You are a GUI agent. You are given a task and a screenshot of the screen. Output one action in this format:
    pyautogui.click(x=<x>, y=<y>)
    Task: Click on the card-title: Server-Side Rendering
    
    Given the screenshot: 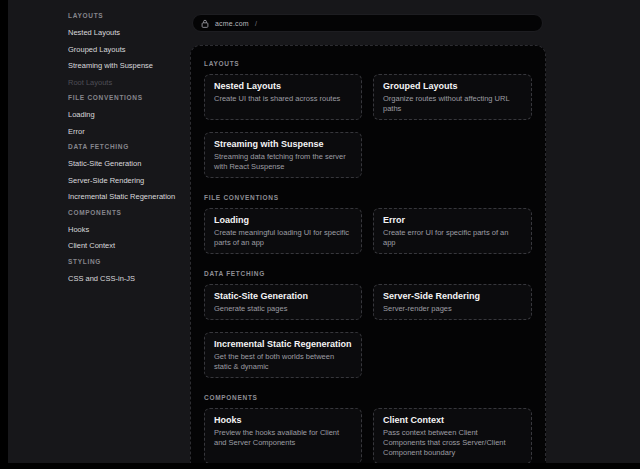 What is the action you would take?
    pyautogui.click(x=452, y=296)
    